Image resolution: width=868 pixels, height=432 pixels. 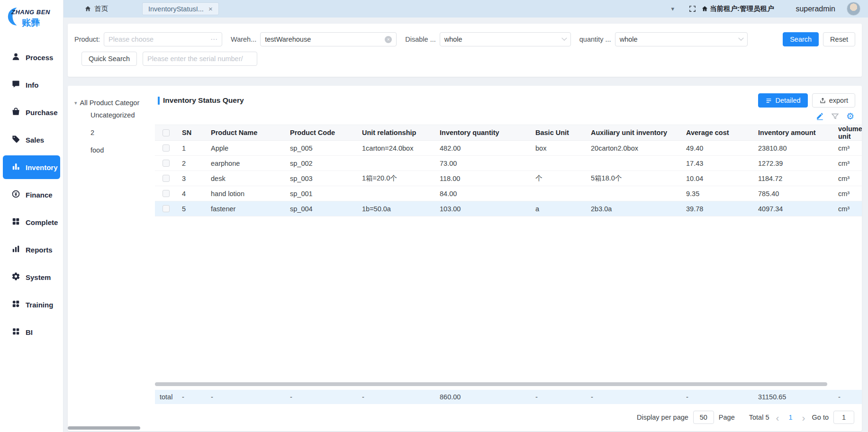 I want to click on column-header: Inventory amount, so click(x=793, y=133).